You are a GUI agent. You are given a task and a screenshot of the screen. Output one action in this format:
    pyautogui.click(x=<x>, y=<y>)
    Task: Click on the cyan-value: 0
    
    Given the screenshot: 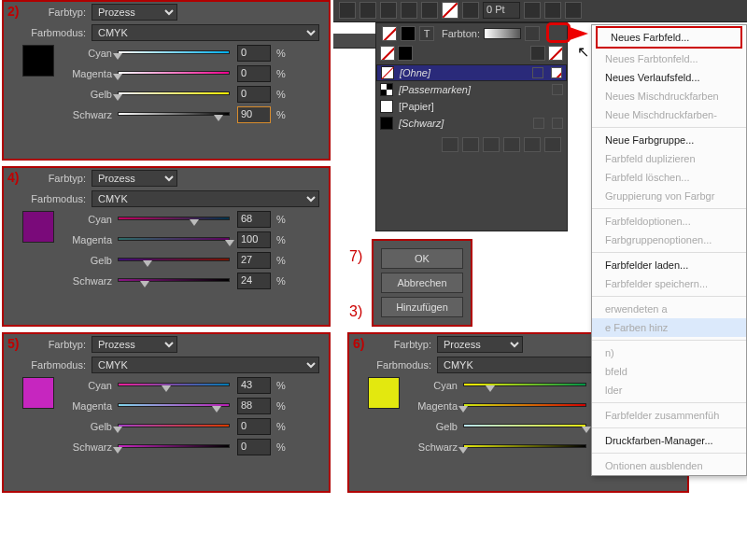 What is the action you would take?
    pyautogui.click(x=254, y=53)
    